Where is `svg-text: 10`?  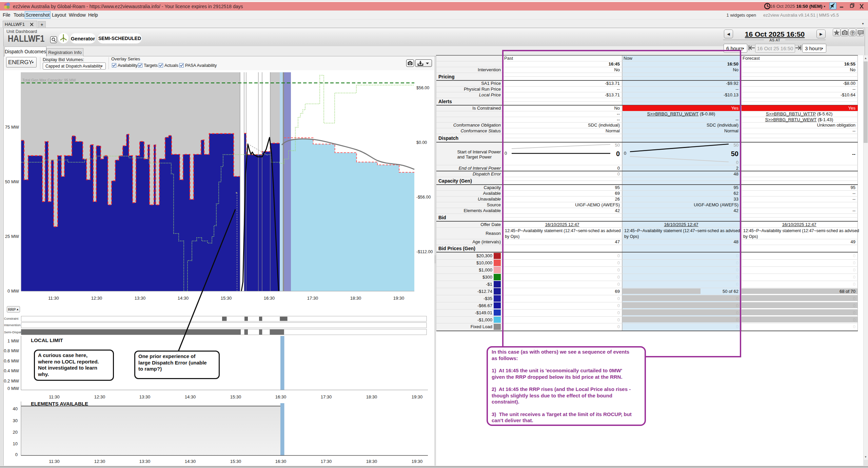 svg-text: 10 is located at coordinates (15, 444).